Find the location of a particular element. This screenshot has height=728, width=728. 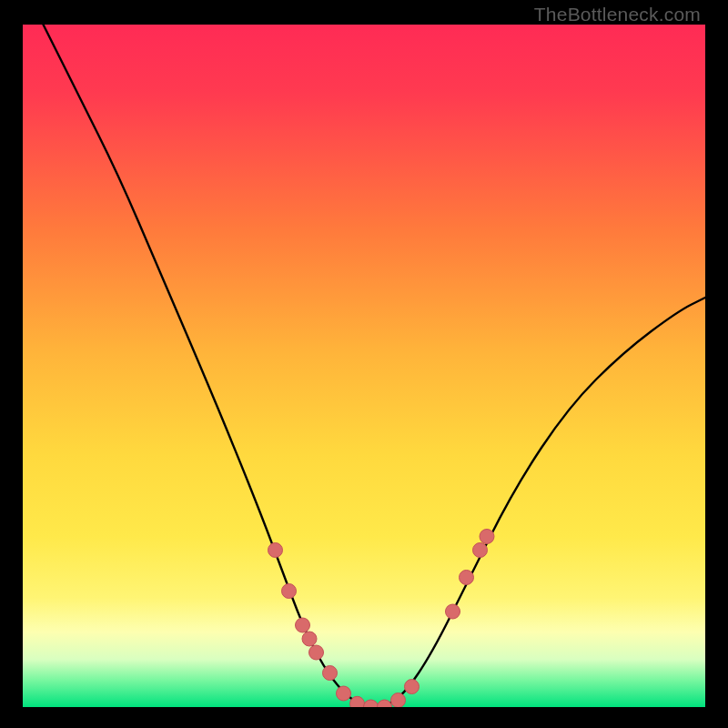

watermark-text: TheBottleneck.com is located at coordinates (617, 15).